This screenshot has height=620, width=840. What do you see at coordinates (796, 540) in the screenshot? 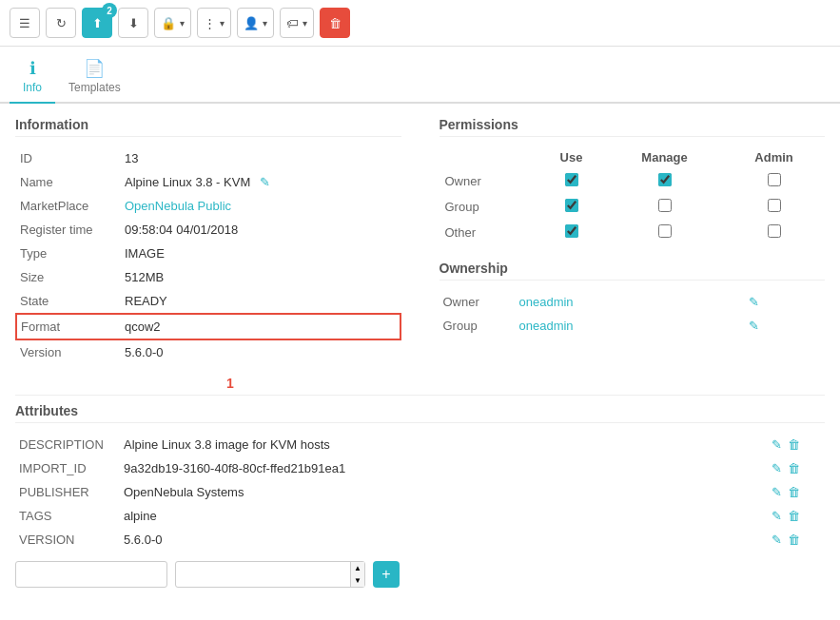
I see `attr-actions-version: ✎ 🗑` at bounding box center [796, 540].